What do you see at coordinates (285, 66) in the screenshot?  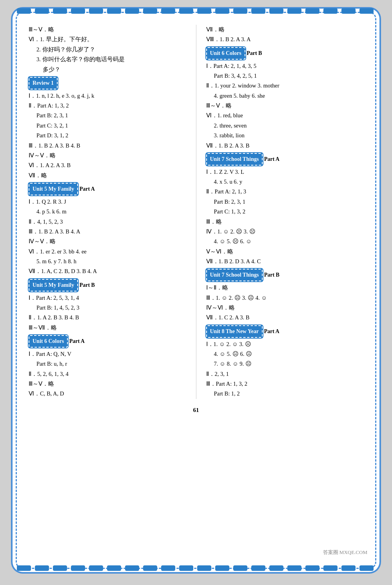 I see `content-line: Ⅰ．Part A: 2, 1, 4, 3, 5` at bounding box center [285, 66].